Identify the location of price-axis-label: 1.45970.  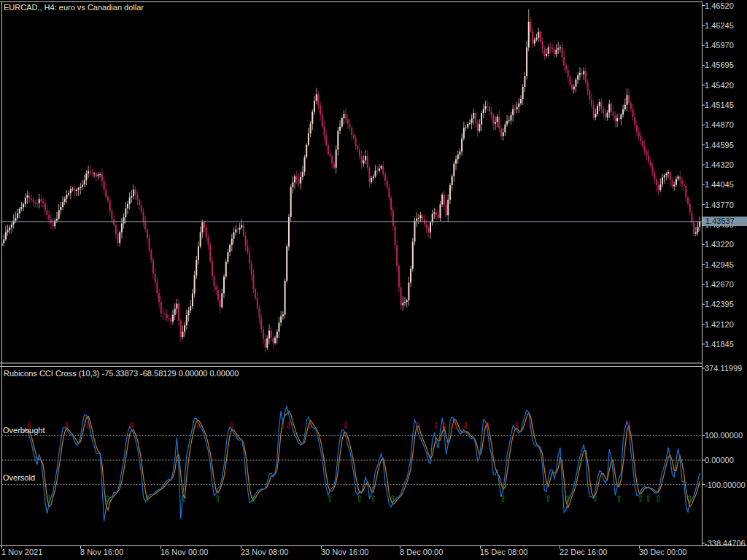
(719, 45).